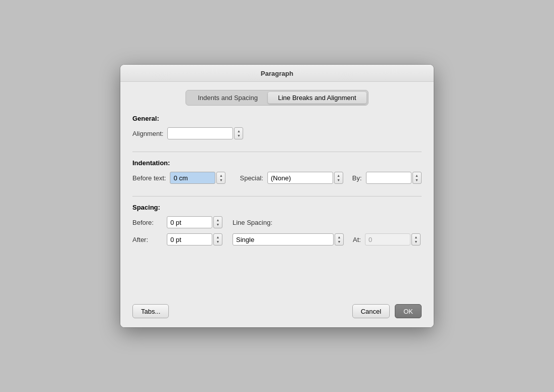  I want to click on dialog-title-bar: Paragraph, so click(277, 73).